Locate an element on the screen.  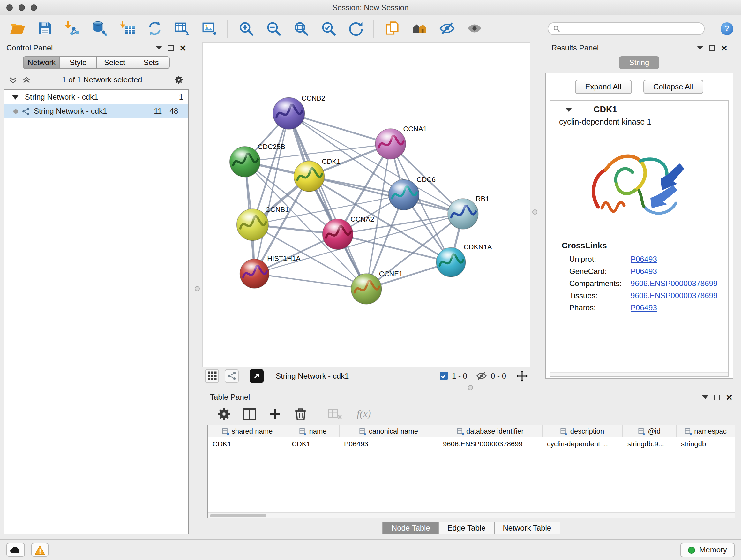
birdseye-view-button is located at coordinates (232, 376).